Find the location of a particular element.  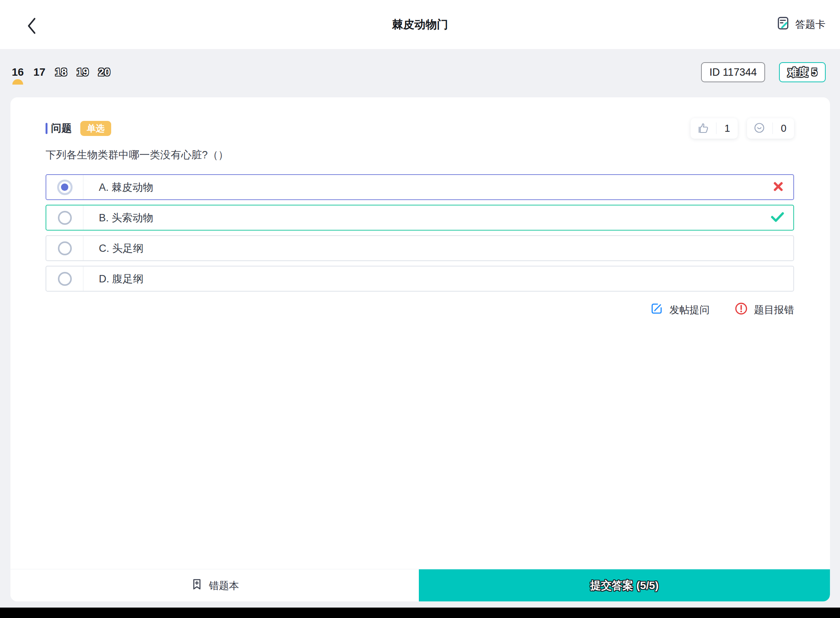

bookmark-plus-icon is located at coordinates (197, 586).